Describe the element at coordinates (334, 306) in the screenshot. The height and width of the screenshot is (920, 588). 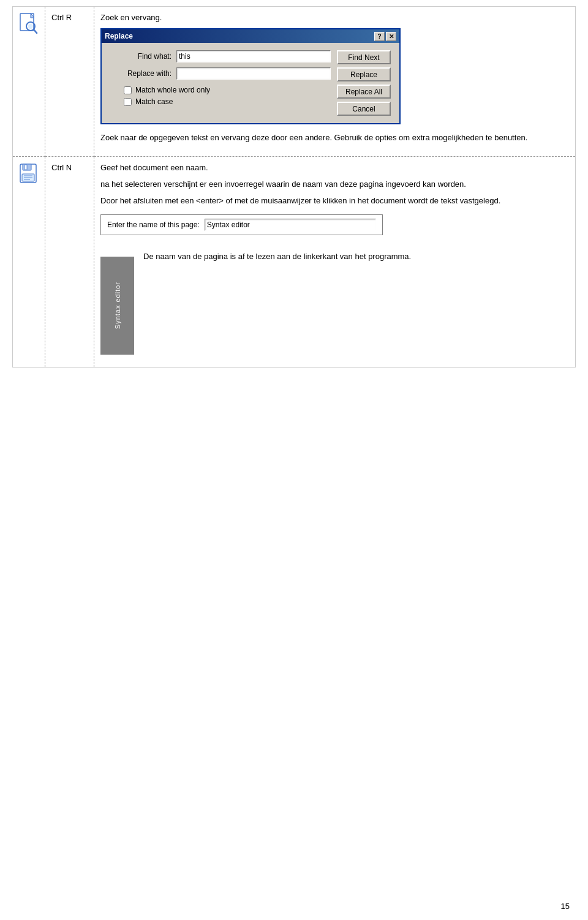
I see `sidebar-section: Syntax editor De naam van de pagina is a…` at that location.